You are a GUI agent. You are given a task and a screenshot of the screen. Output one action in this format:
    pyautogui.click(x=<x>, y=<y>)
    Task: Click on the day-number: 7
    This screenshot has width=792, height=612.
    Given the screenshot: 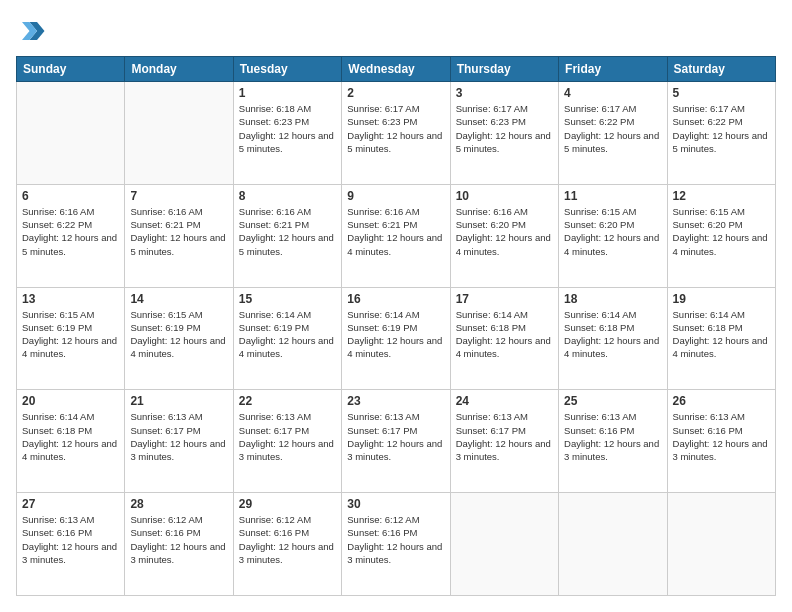 What is the action you would take?
    pyautogui.click(x=178, y=196)
    